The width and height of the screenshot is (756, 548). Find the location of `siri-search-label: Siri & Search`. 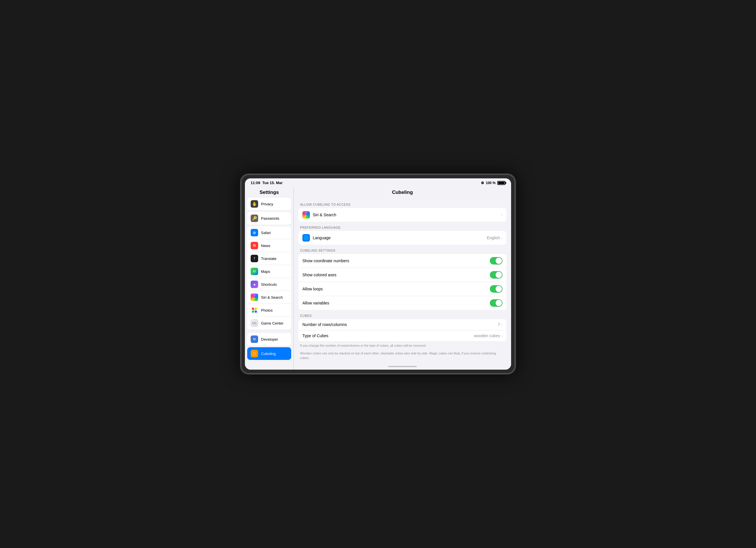

siri-search-label: Siri & Search is located at coordinates (325, 215).